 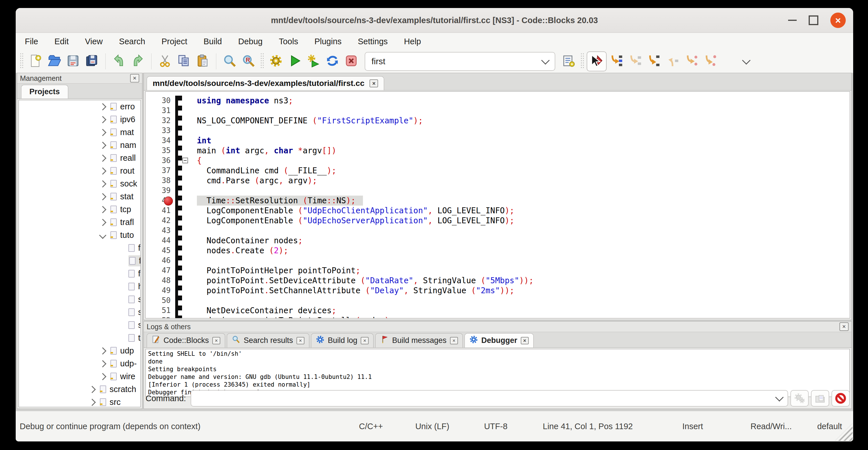 I want to click on menu-file: File, so click(x=32, y=41).